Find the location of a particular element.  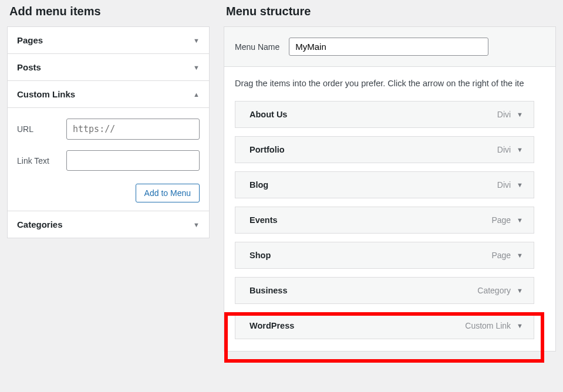

menu-item-title: Business is located at coordinates (268, 290).